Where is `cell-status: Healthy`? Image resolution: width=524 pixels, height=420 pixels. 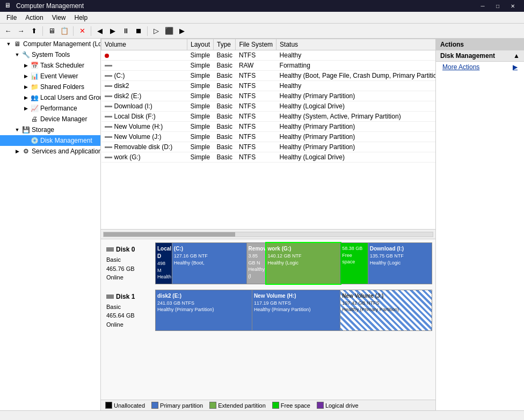 cell-status: Healthy is located at coordinates (356, 56).